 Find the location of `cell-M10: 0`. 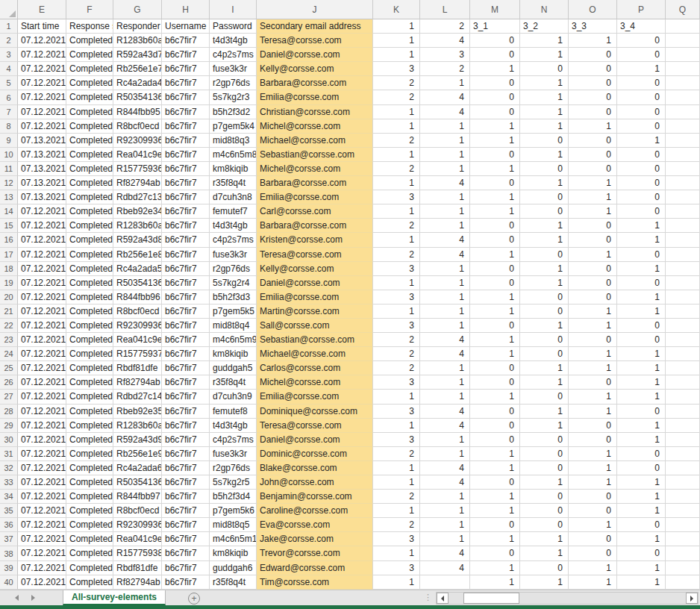

cell-M10: 0 is located at coordinates (496, 155).